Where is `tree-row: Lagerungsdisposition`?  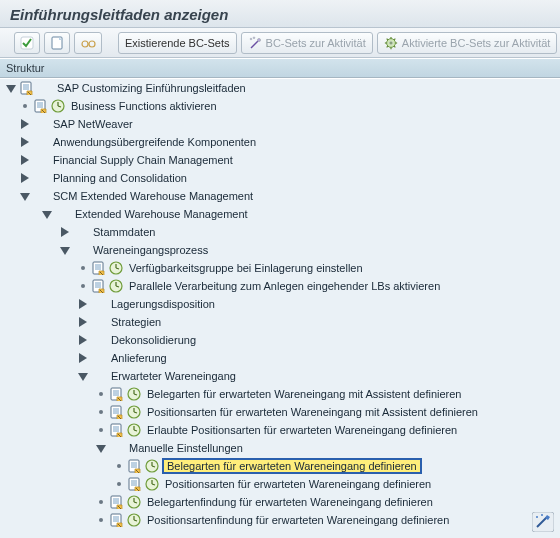
tree-row: Lagerungsdisposition is located at coordinates (280, 304).